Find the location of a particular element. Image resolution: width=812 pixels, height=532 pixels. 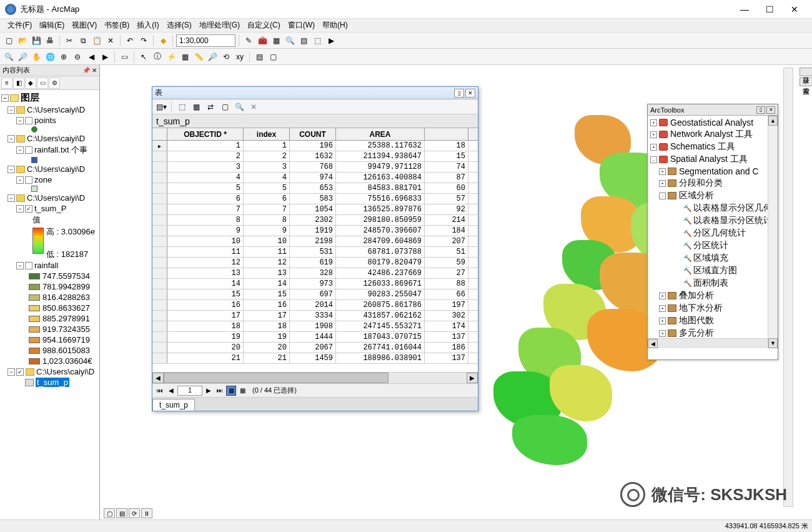

identify-icon: ⓘ is located at coordinates (157, 57).